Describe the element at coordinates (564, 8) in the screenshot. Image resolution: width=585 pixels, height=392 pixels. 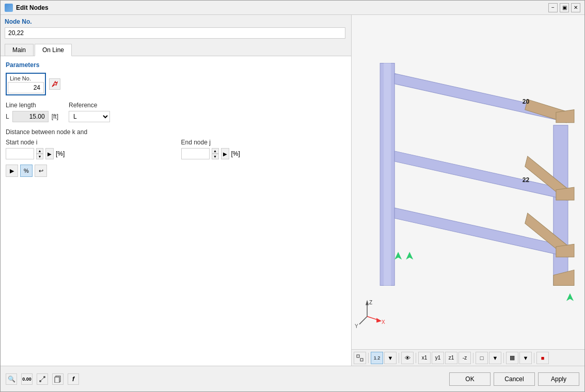
I see `window-controls: − ▣ ✕` at that location.